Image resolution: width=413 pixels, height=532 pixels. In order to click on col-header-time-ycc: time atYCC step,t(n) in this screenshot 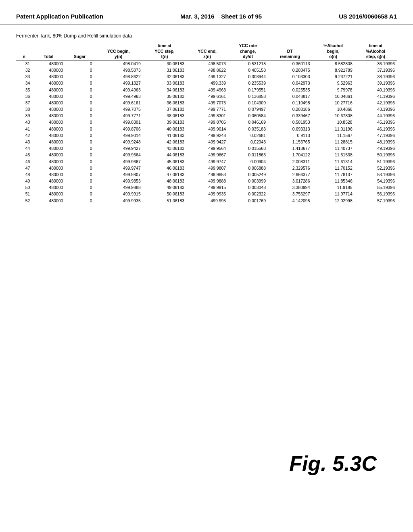, I will do `click(165, 52)`.